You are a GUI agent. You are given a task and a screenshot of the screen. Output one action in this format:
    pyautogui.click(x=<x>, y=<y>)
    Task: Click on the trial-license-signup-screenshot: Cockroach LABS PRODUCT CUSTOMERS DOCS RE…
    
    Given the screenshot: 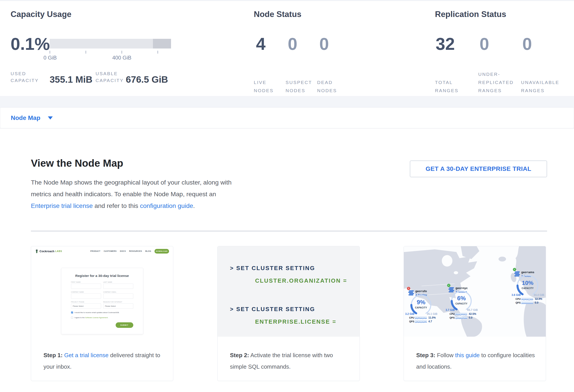 What is the action you would take?
    pyautogui.click(x=102, y=292)
    